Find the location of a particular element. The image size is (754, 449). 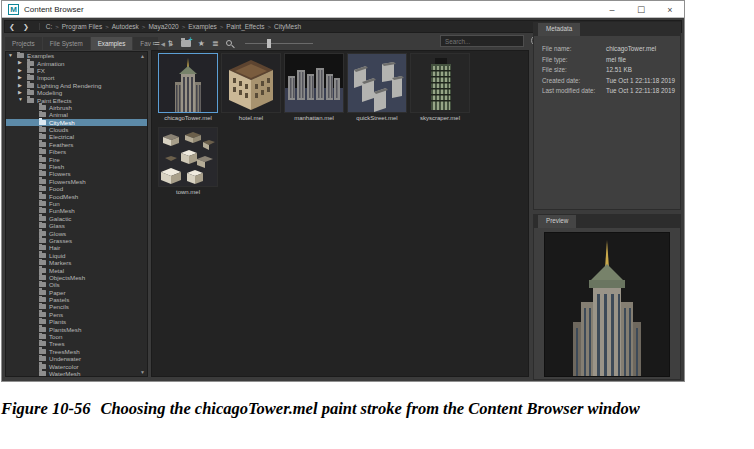

filter-icon: ≣ is located at coordinates (216, 44).